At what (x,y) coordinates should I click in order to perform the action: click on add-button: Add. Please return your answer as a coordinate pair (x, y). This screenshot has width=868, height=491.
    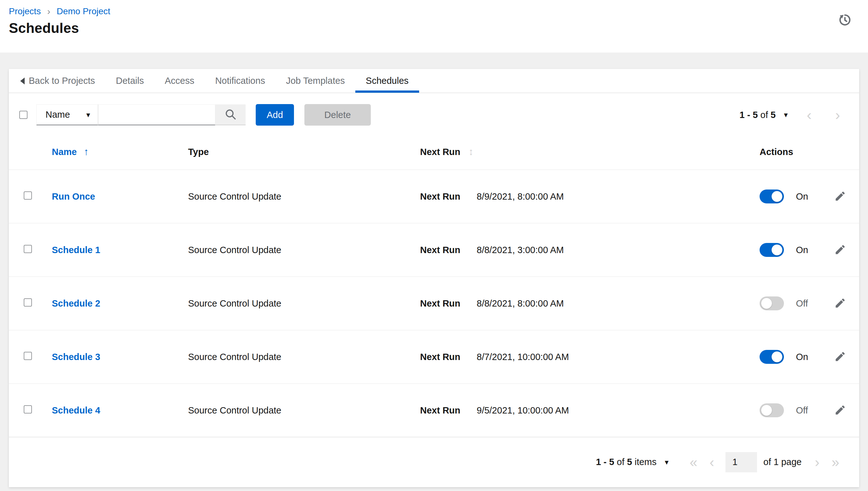
    Looking at the image, I should click on (275, 115).